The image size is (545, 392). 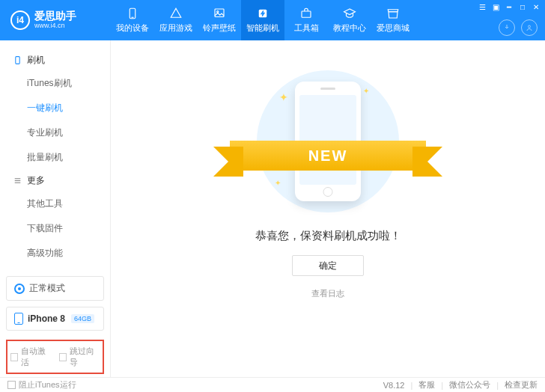 I want to click on version-label: V8.12, so click(x=394, y=385).